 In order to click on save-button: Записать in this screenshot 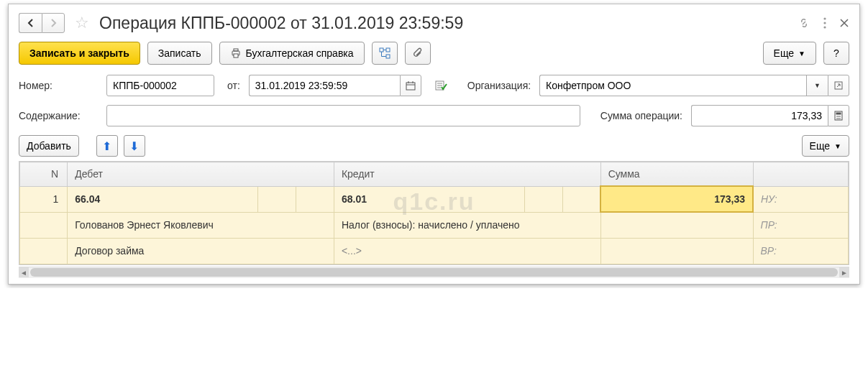, I will do `click(180, 53)`.